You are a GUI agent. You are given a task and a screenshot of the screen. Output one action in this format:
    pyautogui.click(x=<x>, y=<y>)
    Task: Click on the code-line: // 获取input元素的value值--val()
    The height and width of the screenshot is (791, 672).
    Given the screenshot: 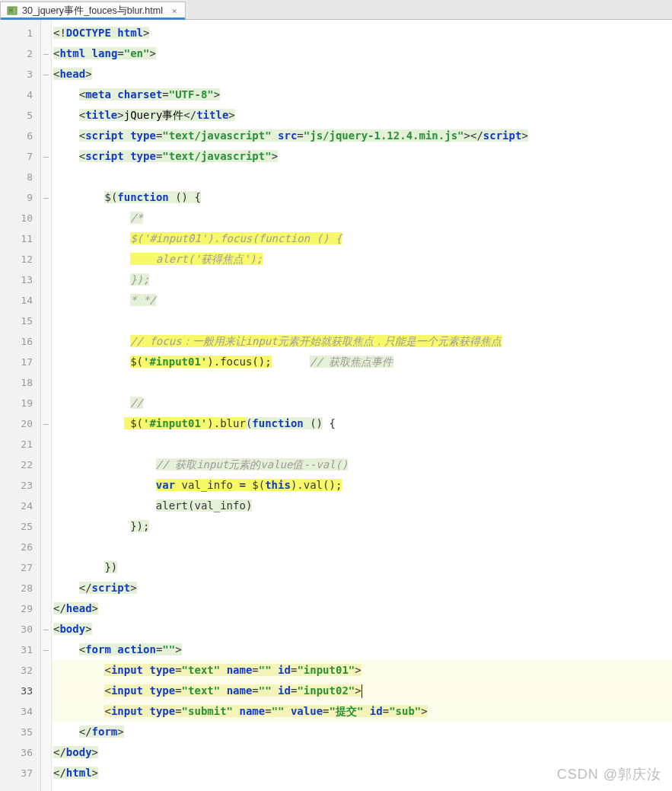 What is the action you would take?
    pyautogui.click(x=362, y=464)
    